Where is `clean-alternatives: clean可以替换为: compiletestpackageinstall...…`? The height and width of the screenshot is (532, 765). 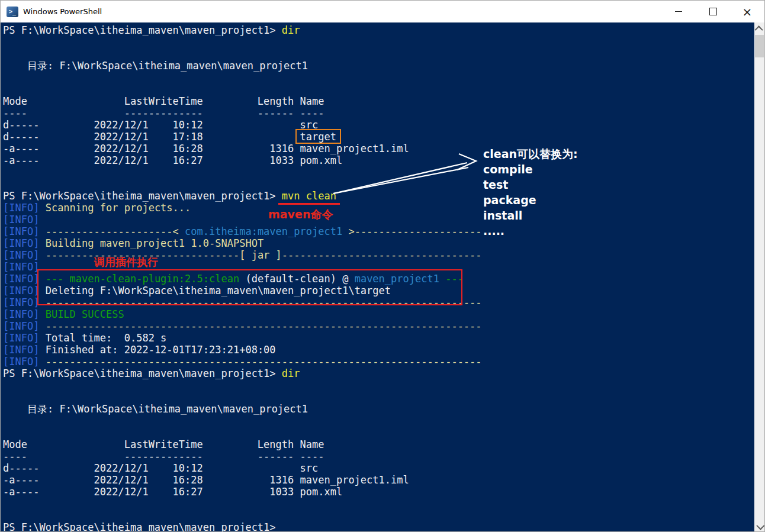 clean-alternatives: clean可以替换为: compiletestpackageinstall...… is located at coordinates (531, 192).